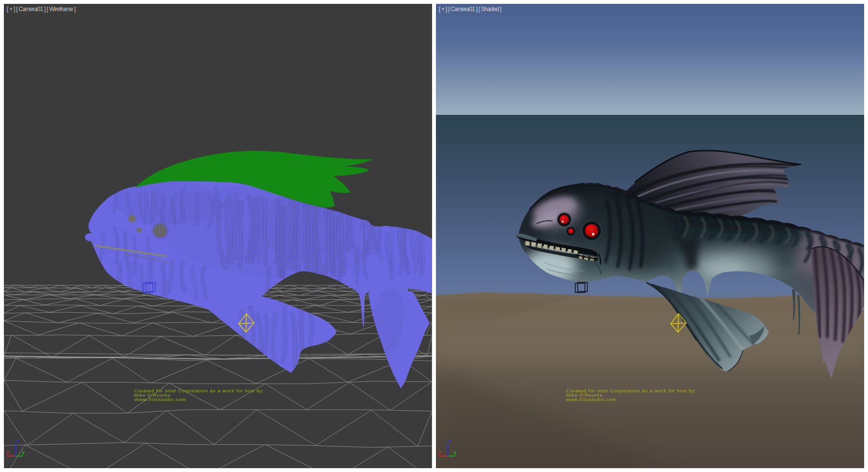 This screenshot has height=472, width=868. I want to click on svg-text:[ + ] [ Camera01 ] [ Wireframe: [ + ] [ Camera01 ] [ Wireframe ], so click(41, 9).